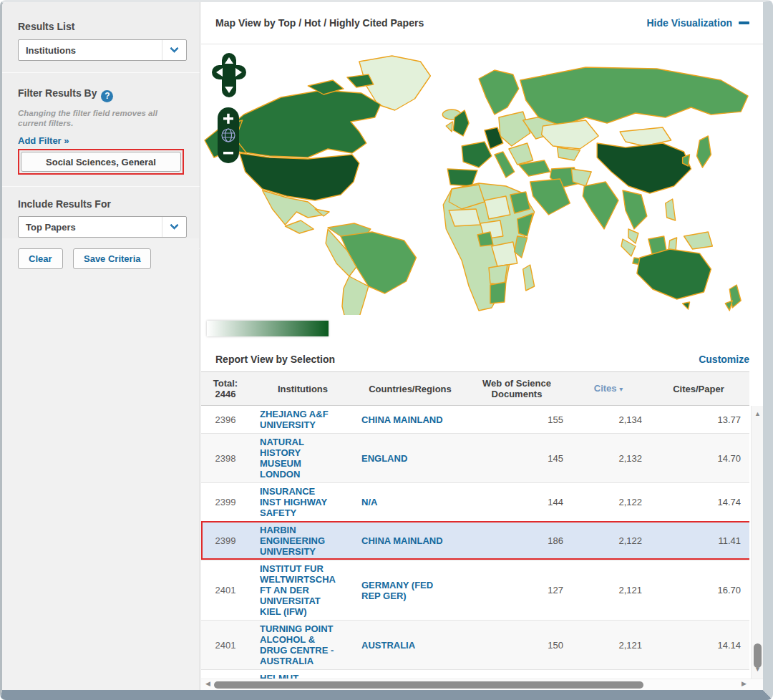 The height and width of the screenshot is (700, 773). Describe the element at coordinates (475, 540) in the screenshot. I see `table-row: 2399HARBIN ENGINEERING UNIVERSITYCHINA M…` at that location.